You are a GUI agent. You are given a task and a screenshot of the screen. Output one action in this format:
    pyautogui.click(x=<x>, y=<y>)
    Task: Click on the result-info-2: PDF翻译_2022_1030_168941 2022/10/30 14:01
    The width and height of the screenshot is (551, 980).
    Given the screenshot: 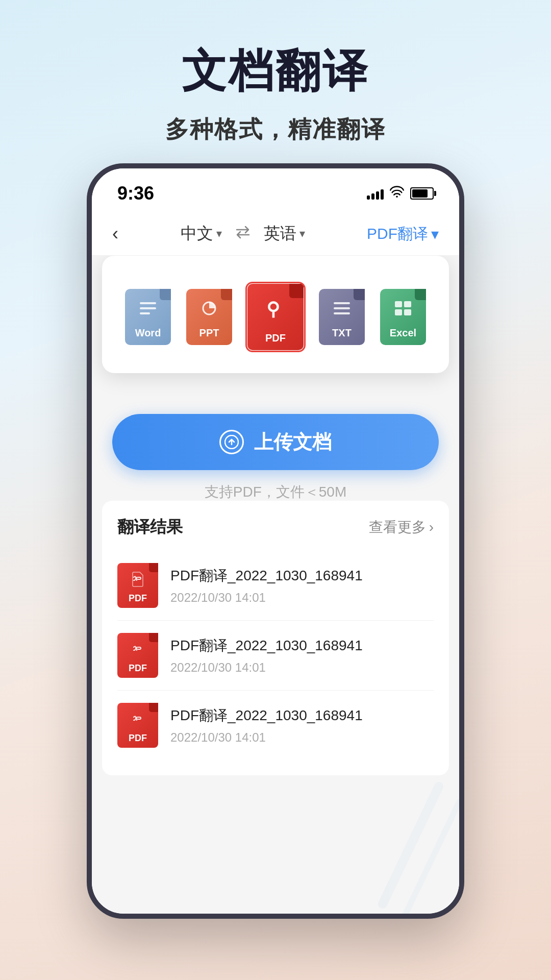 What is the action you would take?
    pyautogui.click(x=302, y=655)
    